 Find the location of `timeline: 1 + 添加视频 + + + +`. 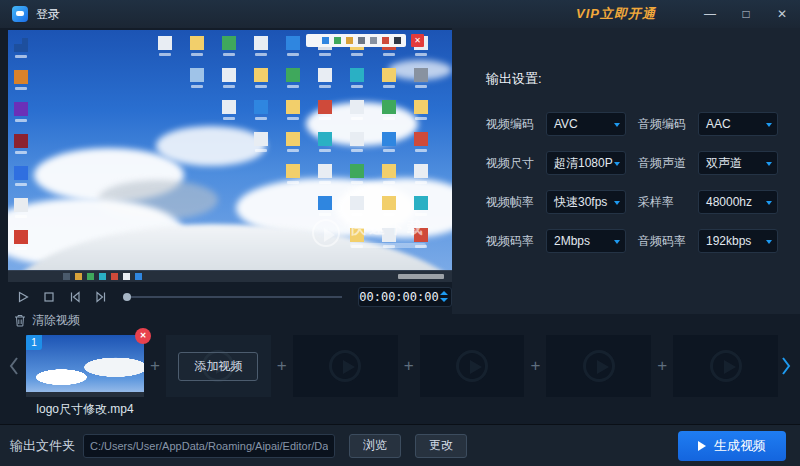

timeline: 1 + 添加视频 + + + + is located at coordinates (400, 366).